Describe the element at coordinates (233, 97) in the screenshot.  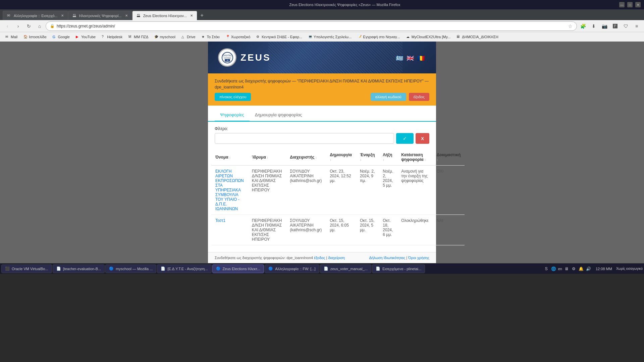
I see `control-panel-button: πίνακας ελέγχου` at that location.